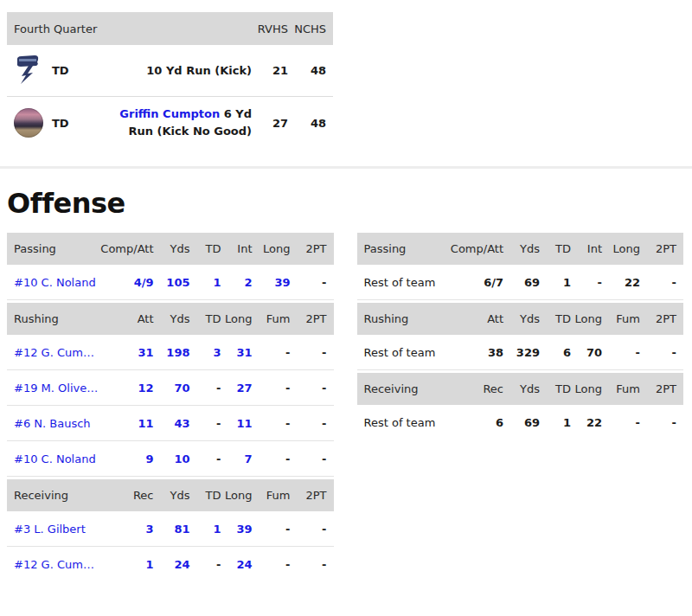  I want to click on stat-value: 10, so click(172, 459).